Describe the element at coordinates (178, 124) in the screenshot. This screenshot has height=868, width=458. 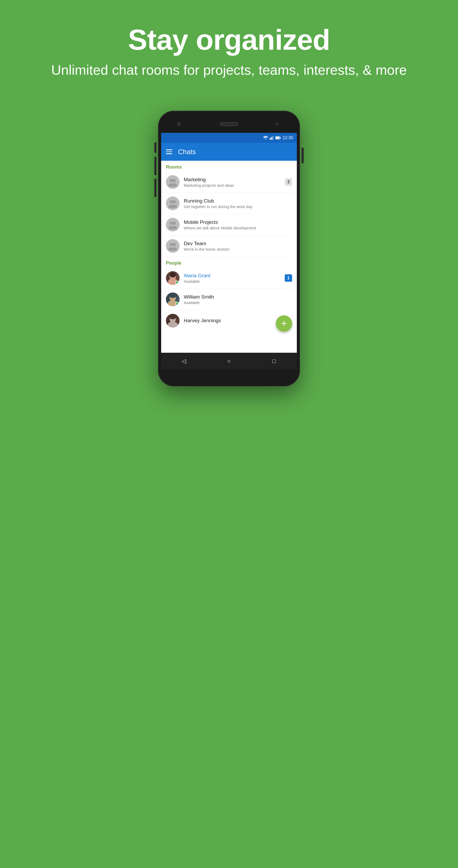
I see `phone-camera` at that location.